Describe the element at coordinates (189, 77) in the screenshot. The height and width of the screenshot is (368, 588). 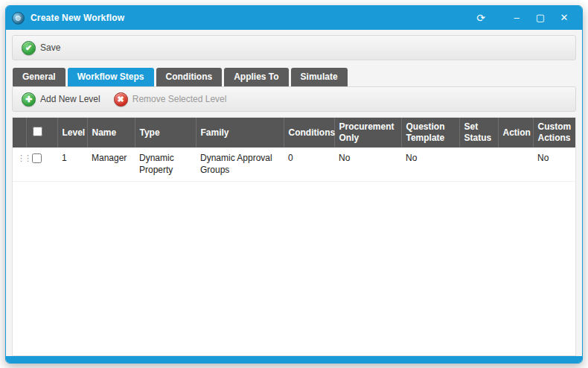
I see `tab-conditions: Conditions` at that location.